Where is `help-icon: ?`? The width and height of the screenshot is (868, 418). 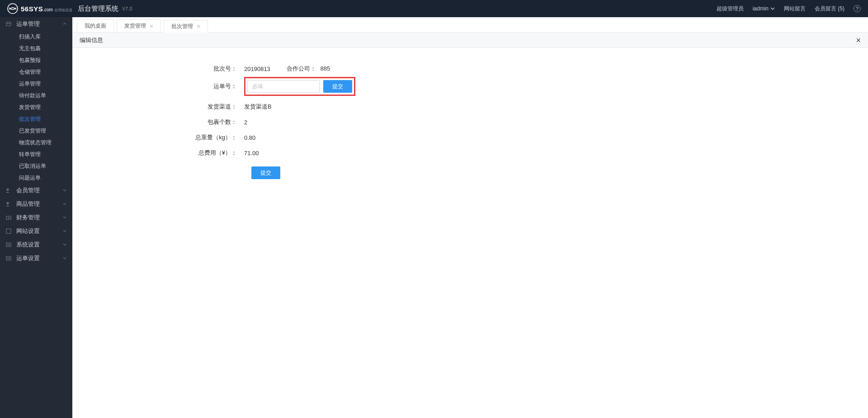 help-icon: ? is located at coordinates (857, 9).